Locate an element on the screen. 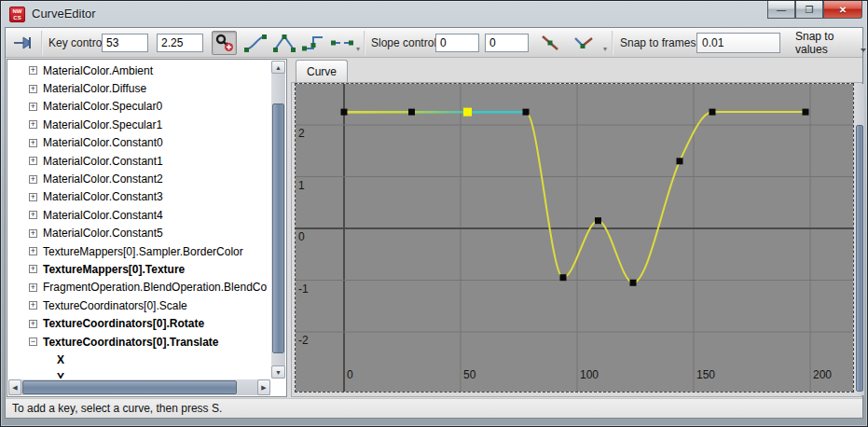 The height and width of the screenshot is (427, 868). maximize-icon: ❐ is located at coordinates (809, 9).